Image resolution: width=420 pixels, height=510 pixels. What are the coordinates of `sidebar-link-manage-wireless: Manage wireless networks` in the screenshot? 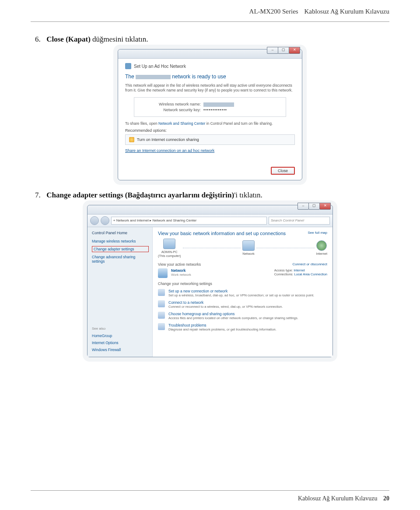 It's located at (120, 241).